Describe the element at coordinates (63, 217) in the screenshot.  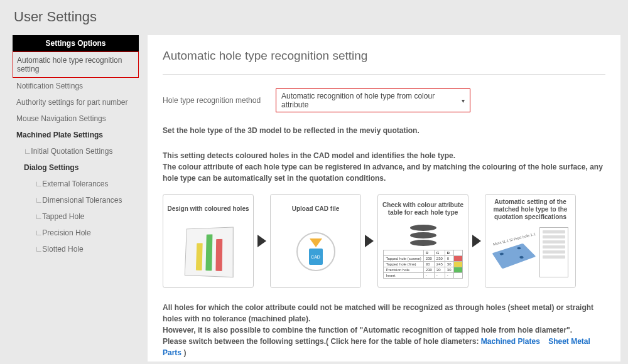
I see `sidebar-item-label: Tapped Hole` at that location.